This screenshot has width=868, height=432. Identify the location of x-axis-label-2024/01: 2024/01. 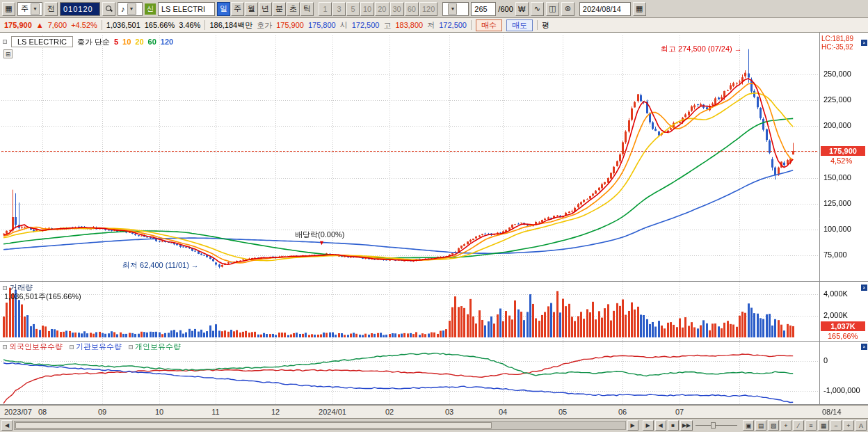
(332, 412).